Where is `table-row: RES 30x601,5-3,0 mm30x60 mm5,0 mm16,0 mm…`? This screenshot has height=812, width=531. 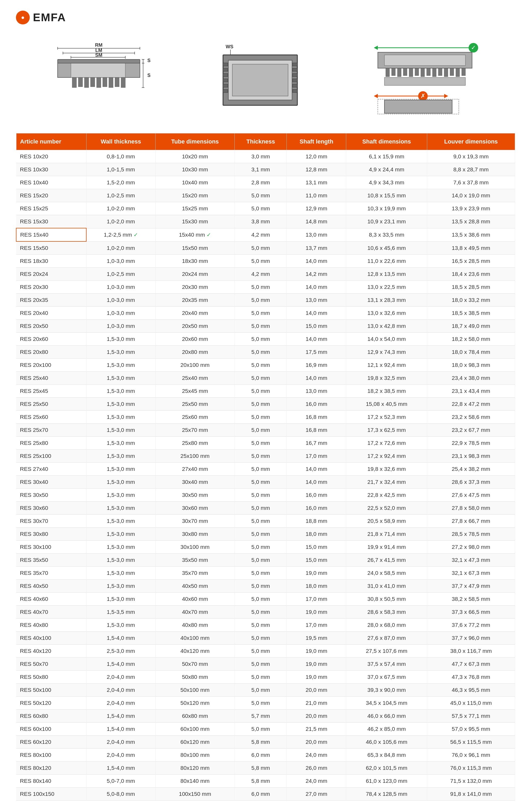 table-row: RES 30x601,5-3,0 mm30x60 mm5,0 mm16,0 mm… is located at coordinates (266, 508).